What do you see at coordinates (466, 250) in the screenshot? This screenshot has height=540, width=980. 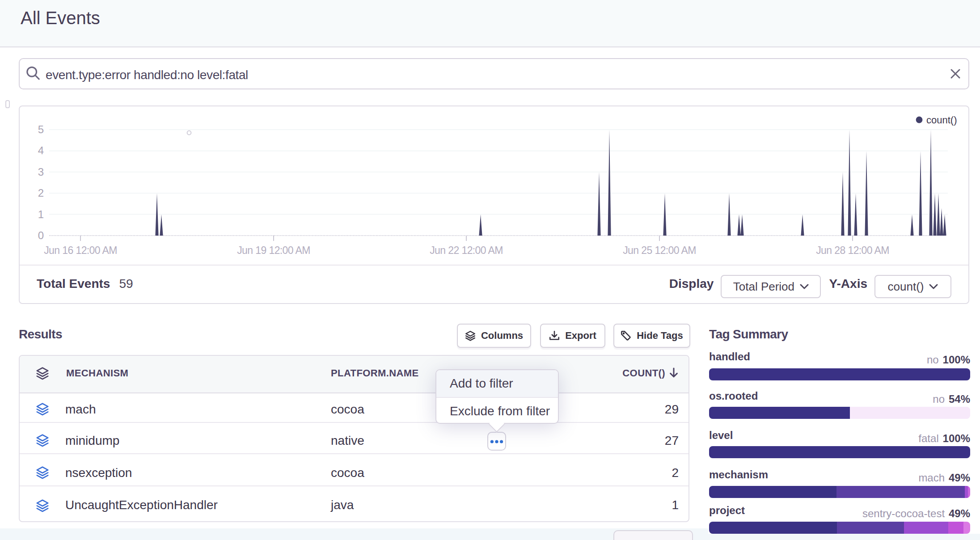 I see `svg-text: Jun 22 12:00 AM` at bounding box center [466, 250].